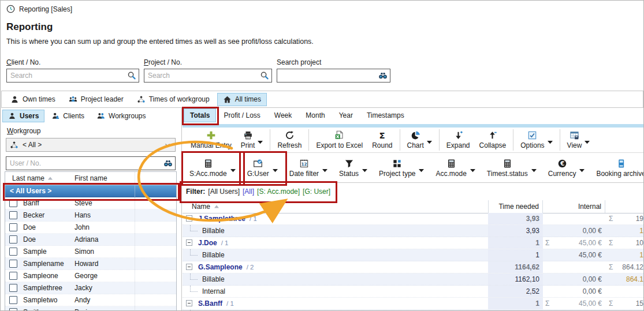 The height and width of the screenshot is (311, 644). I want to click on column-header-last-name: Last name, so click(32, 178).